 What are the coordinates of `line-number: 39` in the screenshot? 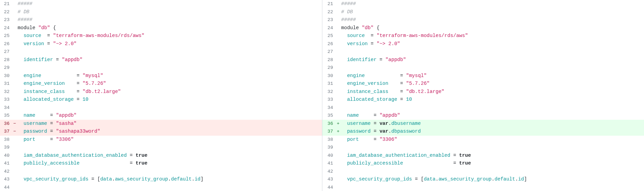 It's located at (329, 148).